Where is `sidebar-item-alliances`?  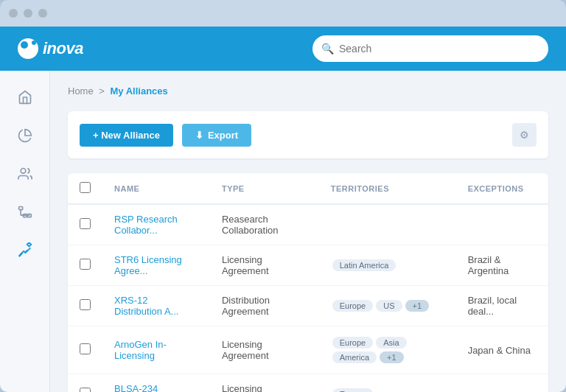
sidebar-item-alliances is located at coordinates (25, 252).